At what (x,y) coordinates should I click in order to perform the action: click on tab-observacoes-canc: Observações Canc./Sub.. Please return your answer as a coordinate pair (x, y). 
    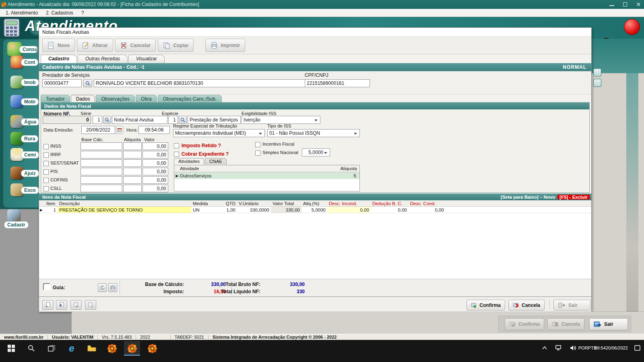
    Looking at the image, I should click on (190, 99).